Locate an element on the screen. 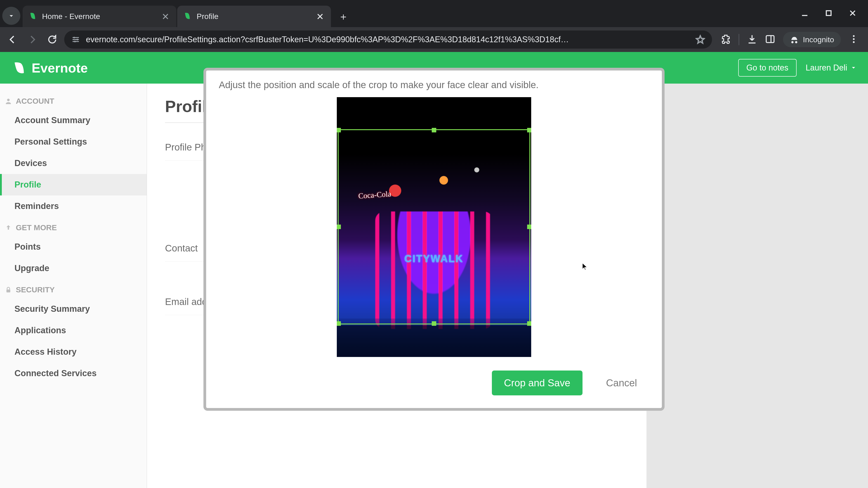 The height and width of the screenshot is (488, 868). side-panel-icon is located at coordinates (770, 40).